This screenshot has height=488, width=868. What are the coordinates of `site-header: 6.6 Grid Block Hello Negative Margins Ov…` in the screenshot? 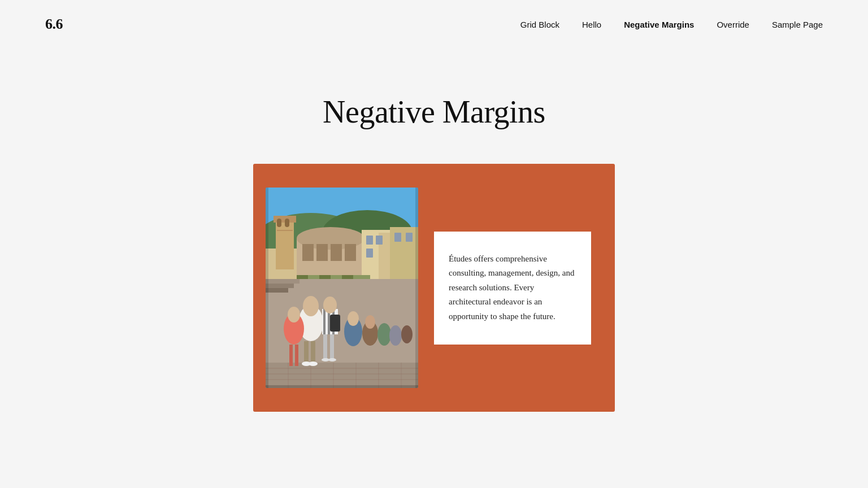 It's located at (434, 24).